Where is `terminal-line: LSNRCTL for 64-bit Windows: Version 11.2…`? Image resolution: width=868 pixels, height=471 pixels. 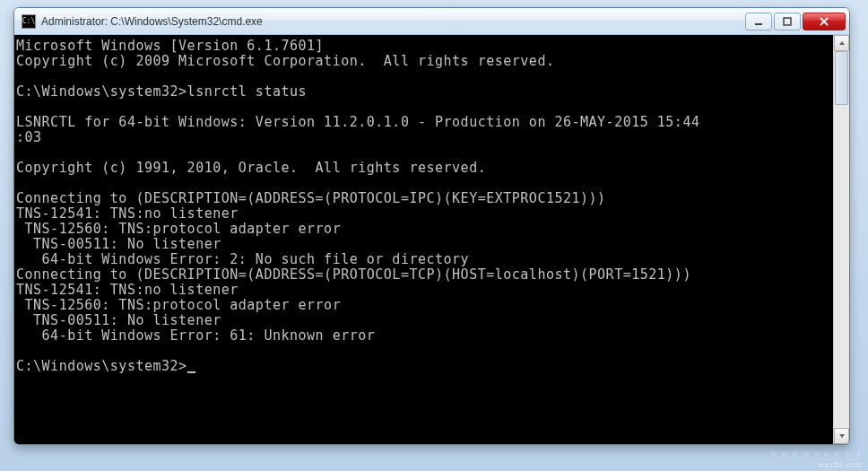
terminal-line: LSNRCTL for 64-bit Windows: Version 11.2… is located at coordinates (358, 122).